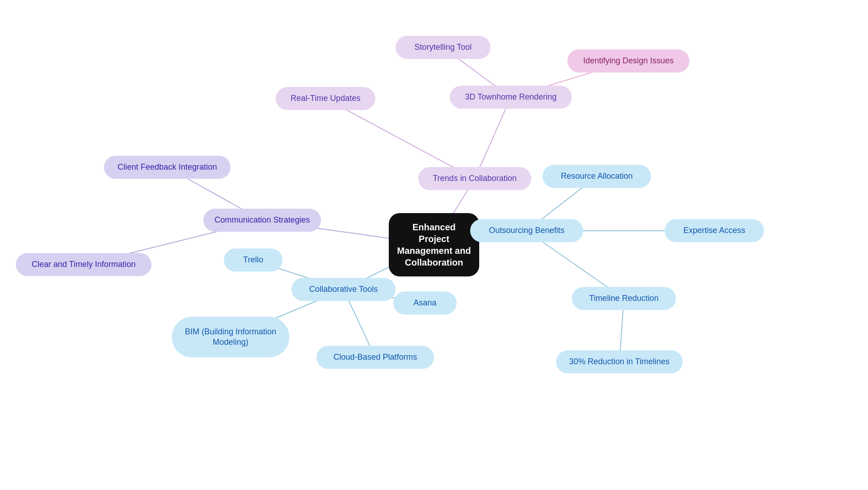 The width and height of the screenshot is (868, 490). Describe the element at coordinates (84, 264) in the screenshot. I see `node-clear_timely: Clear and Timely Information` at that location.